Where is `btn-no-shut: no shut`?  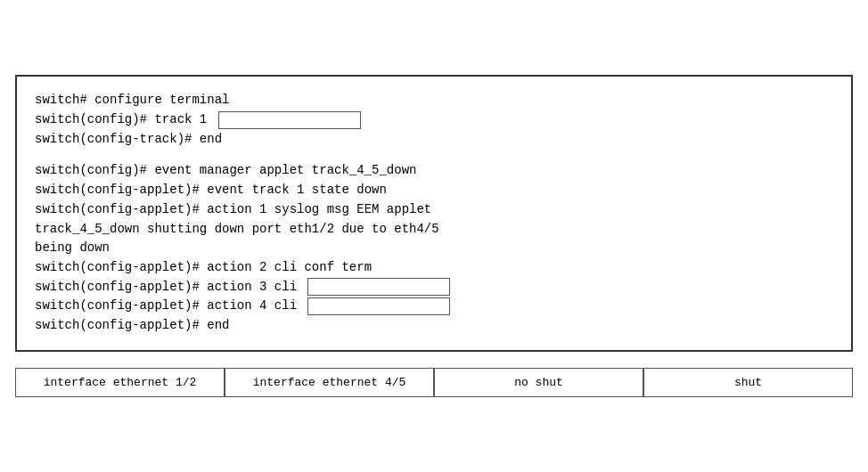 btn-no-shut: no shut is located at coordinates (538, 383).